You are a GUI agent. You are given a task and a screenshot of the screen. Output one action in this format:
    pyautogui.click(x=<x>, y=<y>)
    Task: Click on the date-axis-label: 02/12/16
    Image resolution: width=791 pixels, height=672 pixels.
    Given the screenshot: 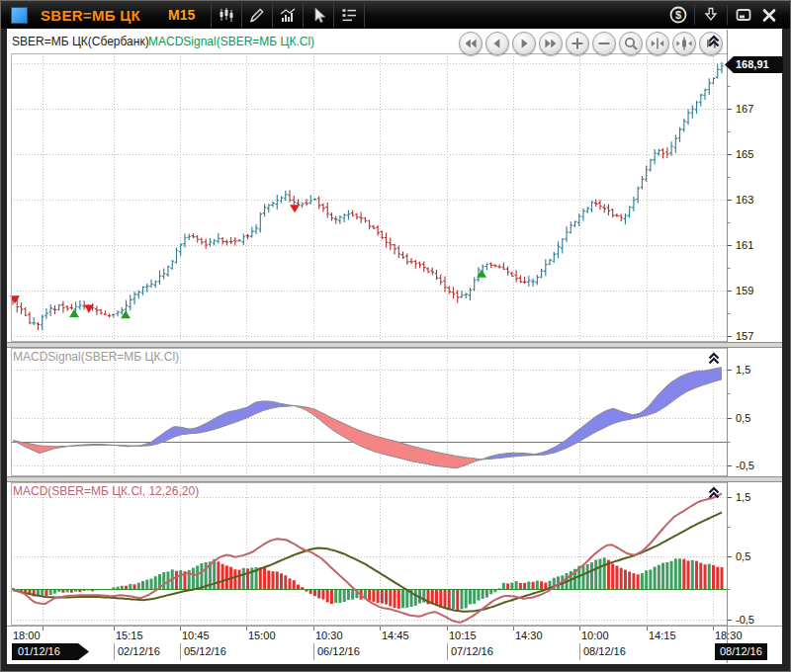 What is the action you would take?
    pyautogui.click(x=138, y=651)
    